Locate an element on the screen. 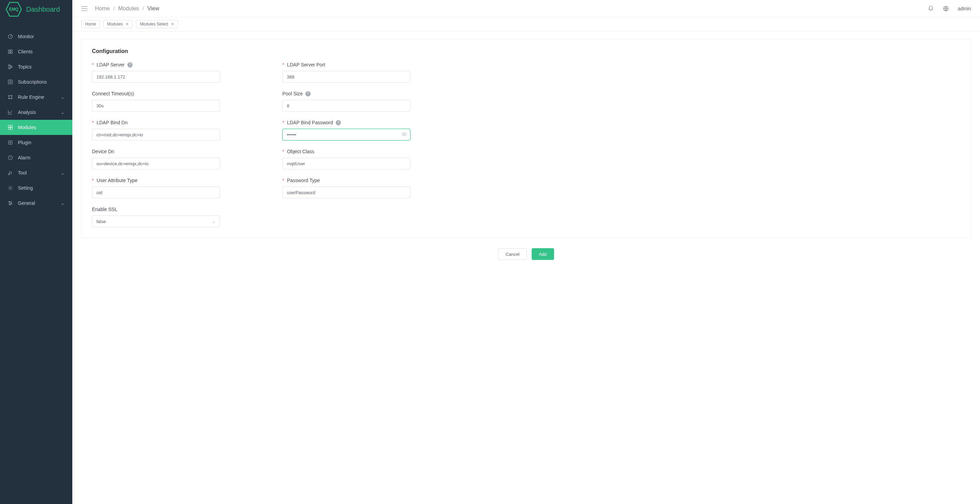 This screenshot has height=504, width=980. sidebar-item-clients: Clients is located at coordinates (36, 52).